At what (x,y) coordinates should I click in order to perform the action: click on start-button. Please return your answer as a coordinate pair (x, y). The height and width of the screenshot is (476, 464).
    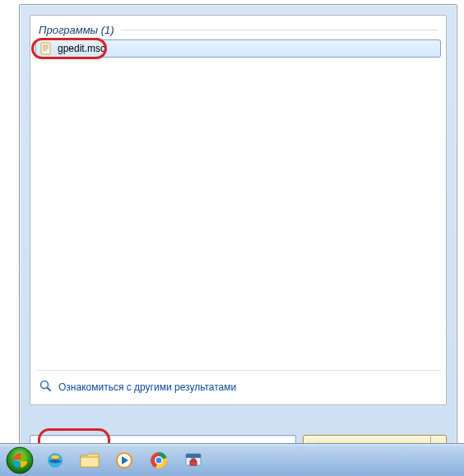
    Looking at the image, I should click on (20, 460).